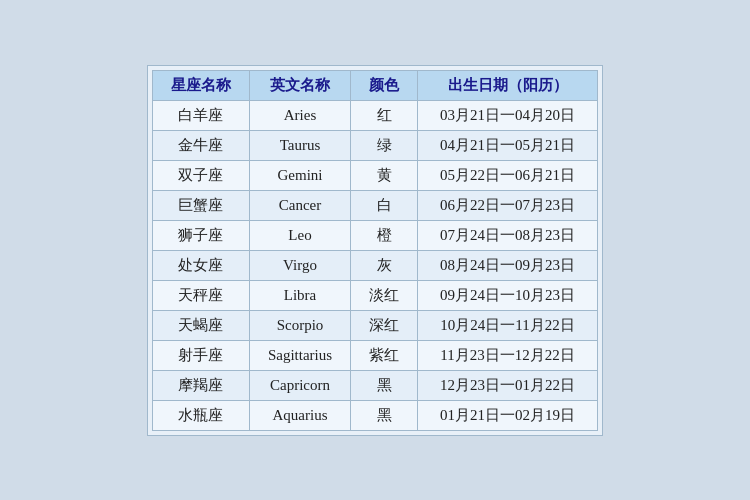 This screenshot has width=750, height=500. What do you see at coordinates (200, 115) in the screenshot?
I see `cell-chinese: 白羊座` at bounding box center [200, 115].